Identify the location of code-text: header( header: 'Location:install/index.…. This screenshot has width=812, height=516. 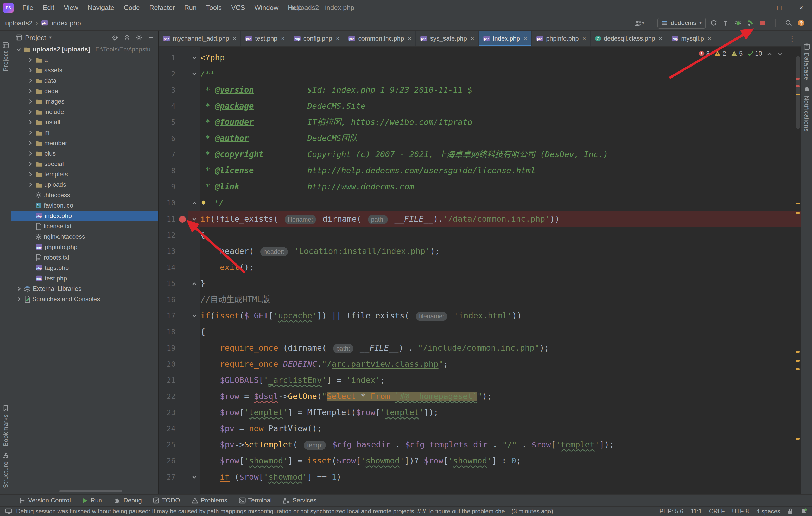
(500, 251).